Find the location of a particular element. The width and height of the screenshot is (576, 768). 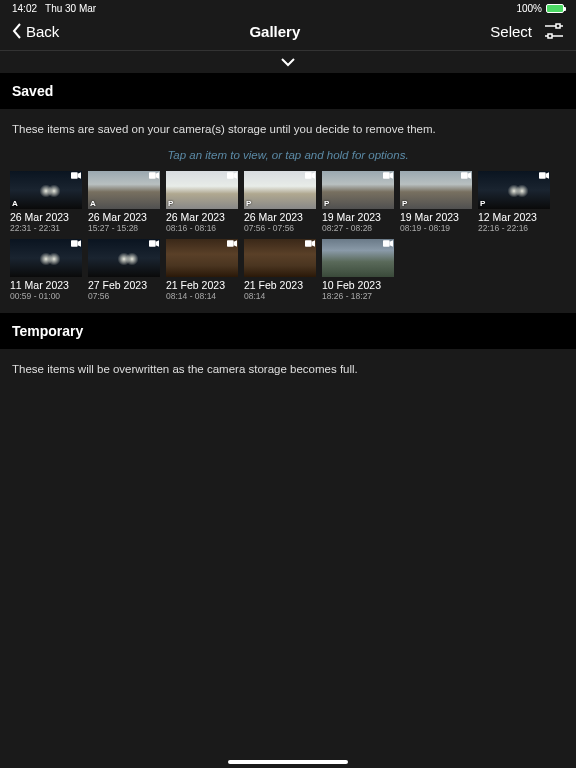

select-button: Select is located at coordinates (511, 32).